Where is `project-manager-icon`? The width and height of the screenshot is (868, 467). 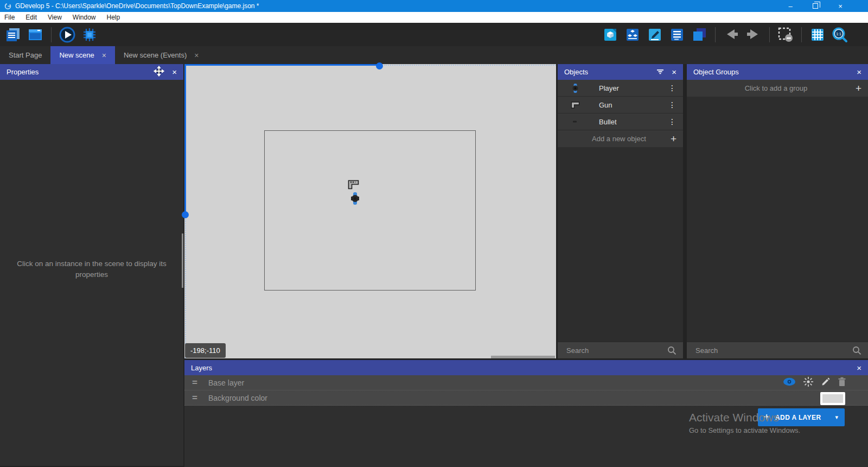 project-manager-icon is located at coordinates (13, 35).